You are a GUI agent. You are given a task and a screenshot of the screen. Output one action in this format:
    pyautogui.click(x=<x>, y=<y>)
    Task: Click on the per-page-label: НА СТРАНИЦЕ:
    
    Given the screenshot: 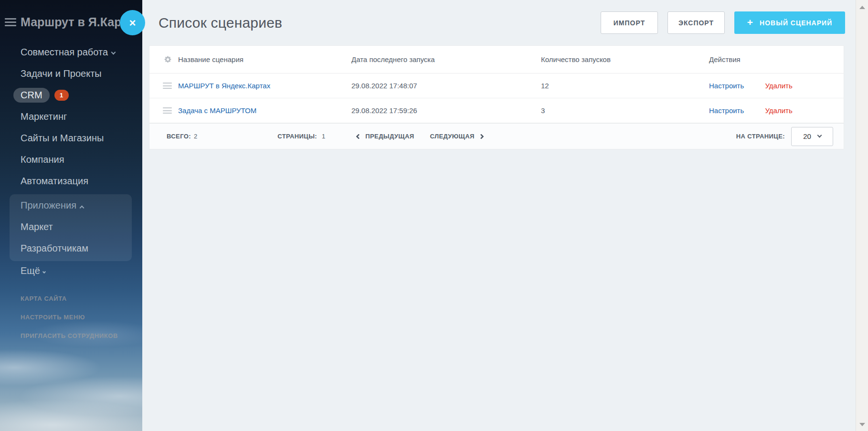 What is the action you would take?
    pyautogui.click(x=761, y=137)
    